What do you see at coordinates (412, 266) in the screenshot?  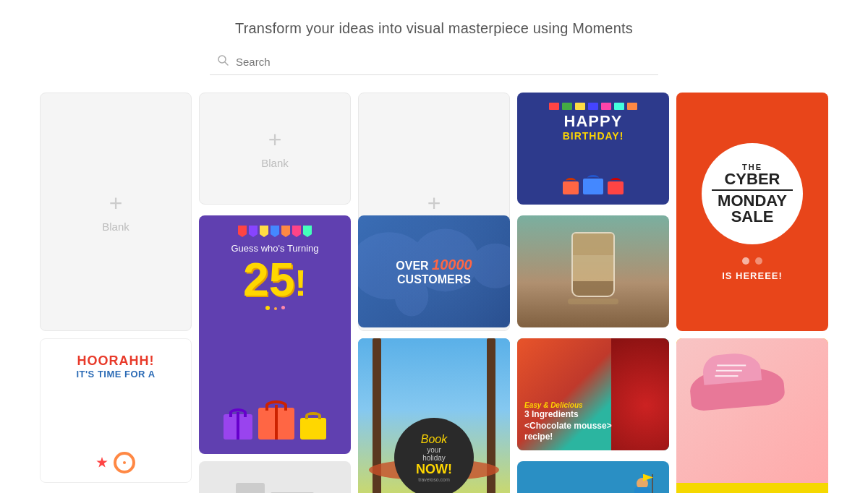 I see `customers-over: OVER` at bounding box center [412, 266].